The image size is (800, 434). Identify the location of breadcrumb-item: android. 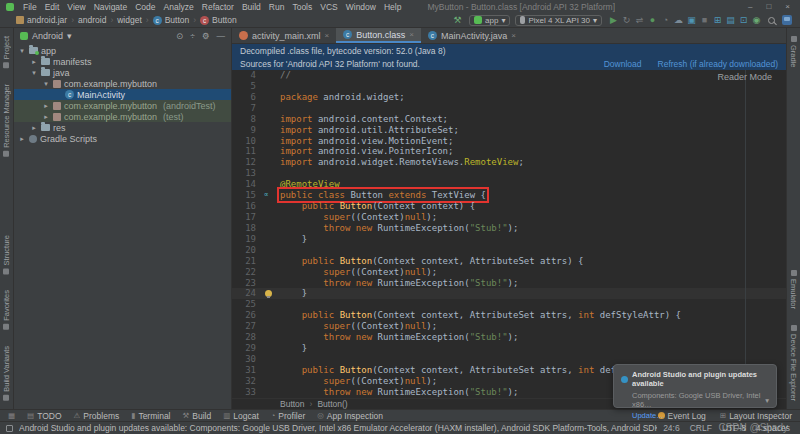
(92, 20).